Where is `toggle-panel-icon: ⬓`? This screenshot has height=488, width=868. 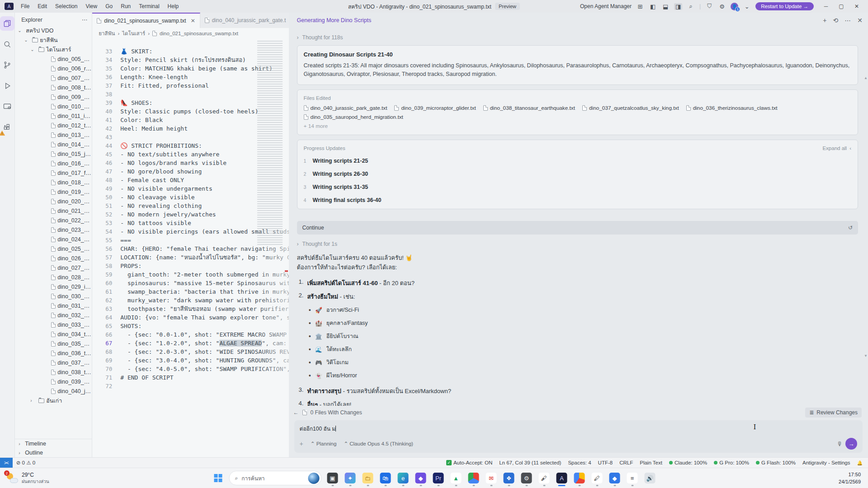
toggle-panel-icon: ⬓ is located at coordinates (665, 6).